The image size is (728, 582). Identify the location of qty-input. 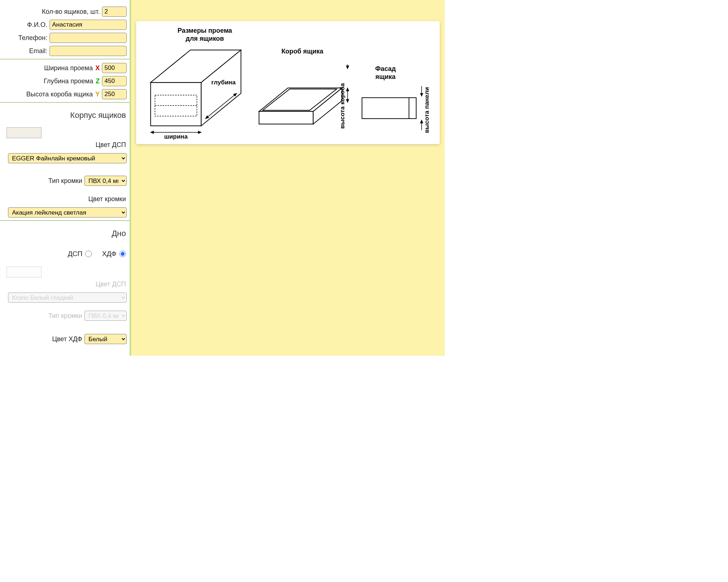
(114, 12).